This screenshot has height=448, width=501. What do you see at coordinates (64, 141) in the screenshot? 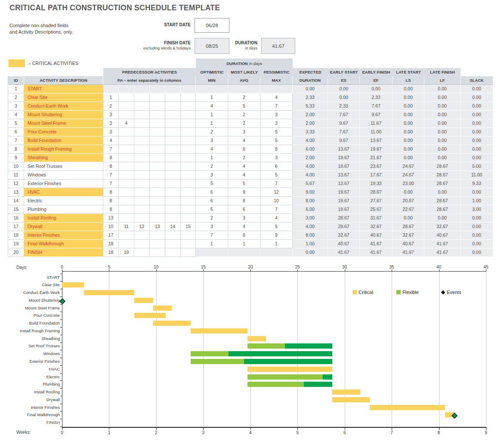
I see `activity-cell: Build Foundation` at bounding box center [64, 141].